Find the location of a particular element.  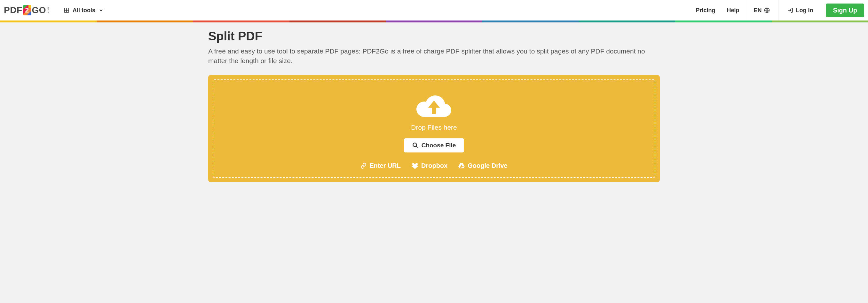

globe-icon is located at coordinates (767, 10).